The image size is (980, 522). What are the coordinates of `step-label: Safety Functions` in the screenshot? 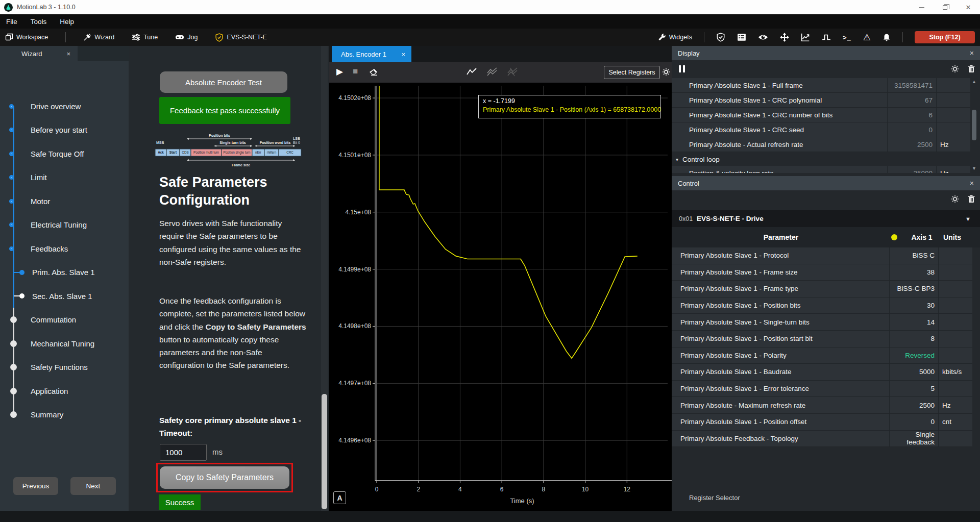 It's located at (59, 367).